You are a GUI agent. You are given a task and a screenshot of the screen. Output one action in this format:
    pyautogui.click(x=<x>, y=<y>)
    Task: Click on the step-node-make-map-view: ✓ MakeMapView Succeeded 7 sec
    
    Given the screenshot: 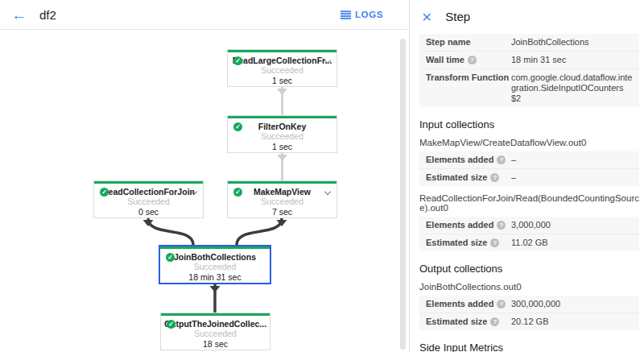 What is the action you would take?
    pyautogui.click(x=282, y=200)
    